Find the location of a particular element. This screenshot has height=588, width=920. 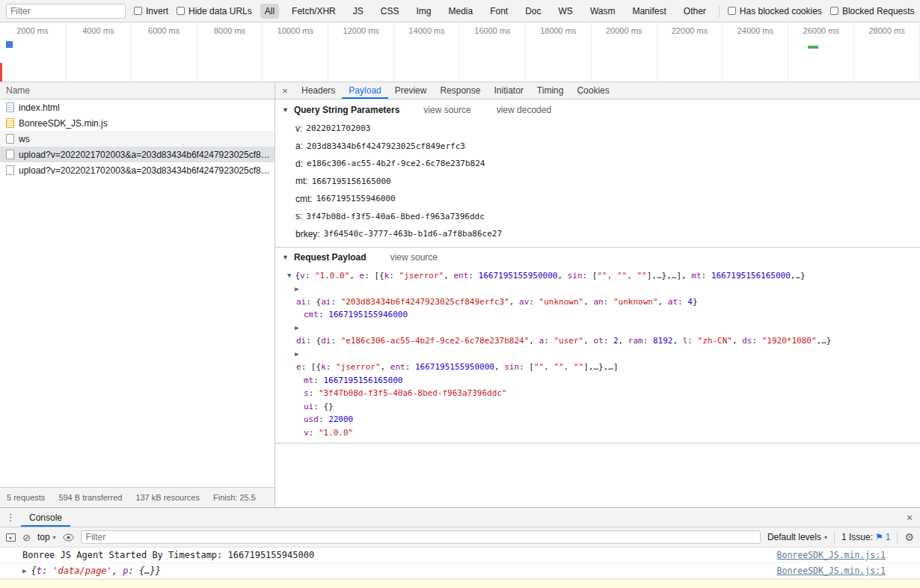

payload-tree-line: s: "3f47b08d-f3f5-40a6-8bed-f963a7396ddc… is located at coordinates (598, 393).